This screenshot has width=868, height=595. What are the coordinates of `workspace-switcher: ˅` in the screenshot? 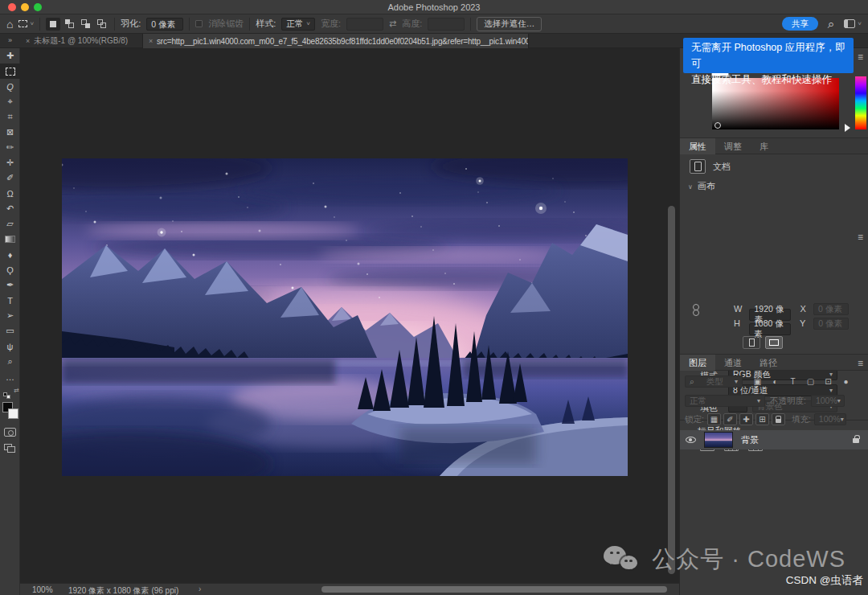 It's located at (853, 24).